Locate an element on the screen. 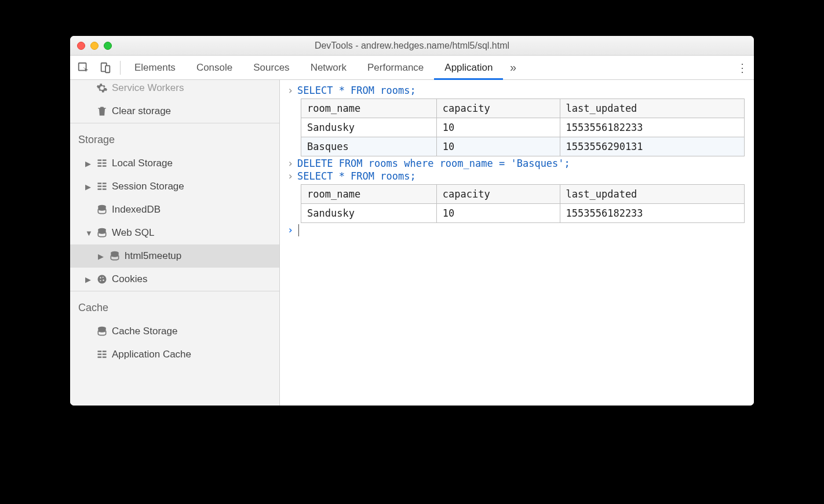 The image size is (824, 504). sidebar-item-label: Clear storage is located at coordinates (140, 111).